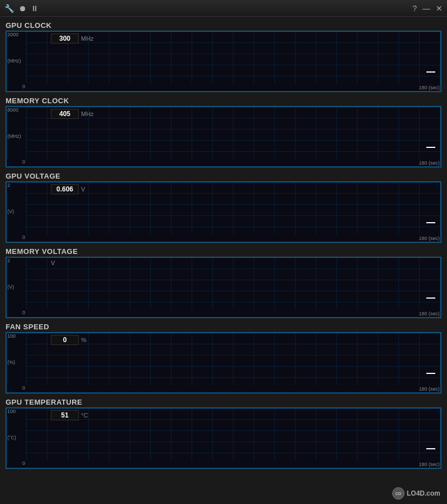  I want to click on chart-memory-clock: 8000 (MHz) 0 405 MHz 180 (sec), so click(224, 137).